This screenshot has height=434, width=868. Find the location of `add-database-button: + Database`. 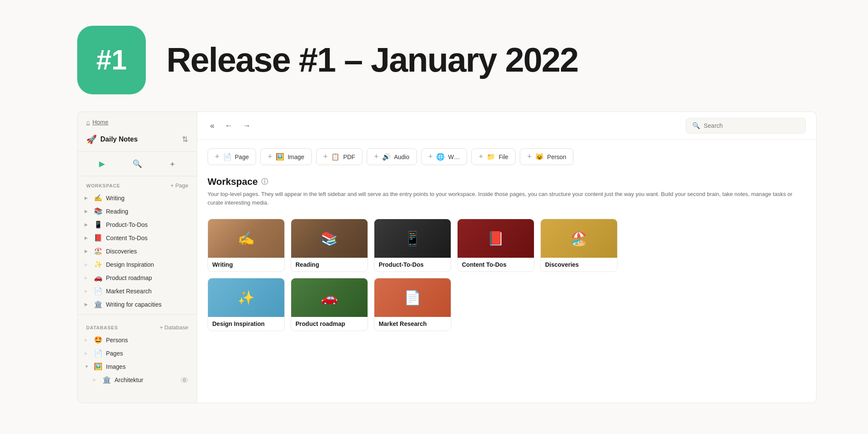

add-database-button: + Database is located at coordinates (174, 328).